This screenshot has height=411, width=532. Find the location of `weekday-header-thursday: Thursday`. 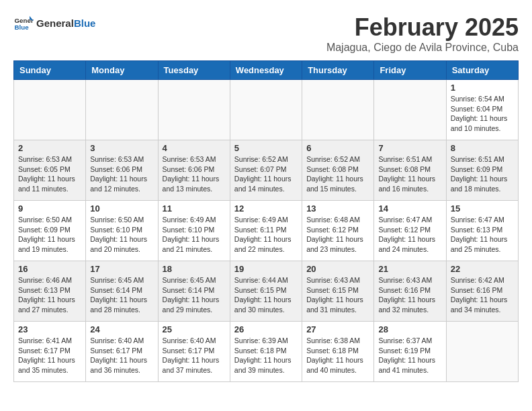

weekday-header-thursday: Thursday is located at coordinates (339, 71).